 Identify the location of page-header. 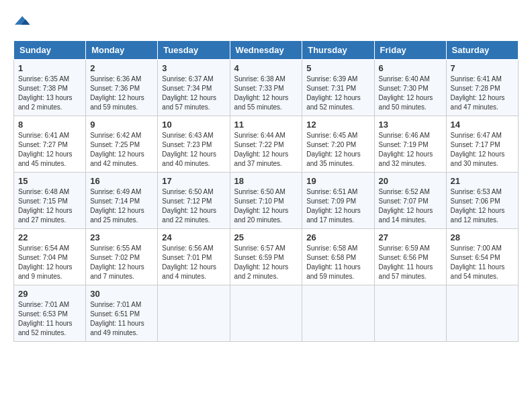
(266, 21).